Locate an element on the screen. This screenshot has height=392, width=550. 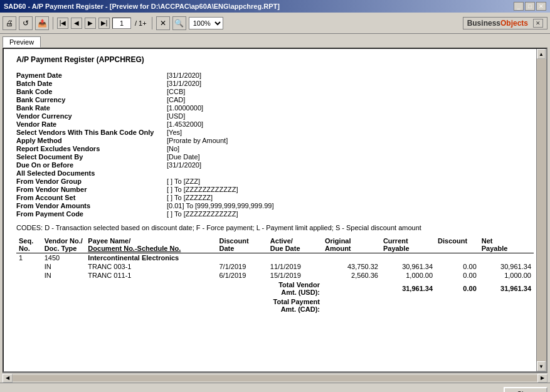
tab-bar: Preview is located at coordinates (275, 41).